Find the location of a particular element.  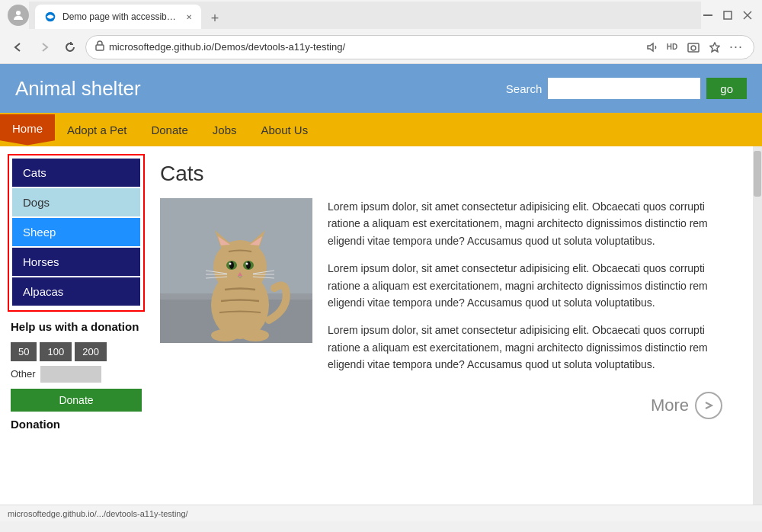

content-title: Cats is located at coordinates (449, 174).